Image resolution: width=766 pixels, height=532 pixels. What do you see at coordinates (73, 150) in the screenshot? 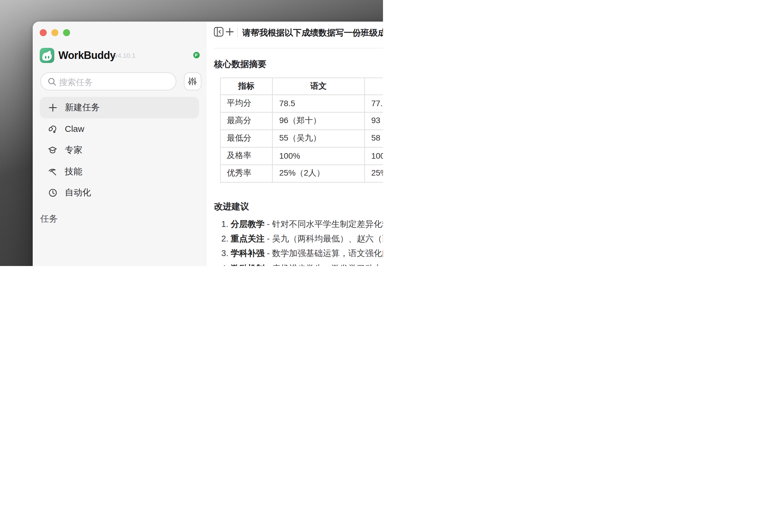
I see `sidebar-item-label: 专家` at bounding box center [73, 150].